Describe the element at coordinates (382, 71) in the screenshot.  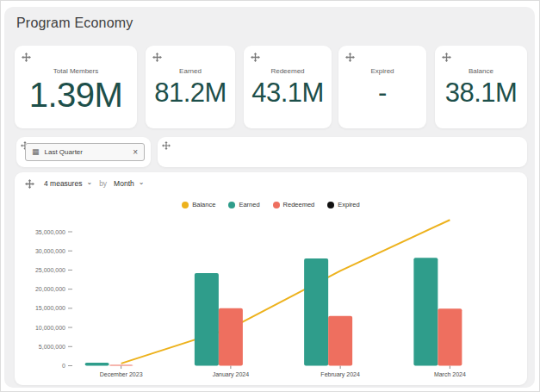
I see `kpi-label: Expired` at that location.